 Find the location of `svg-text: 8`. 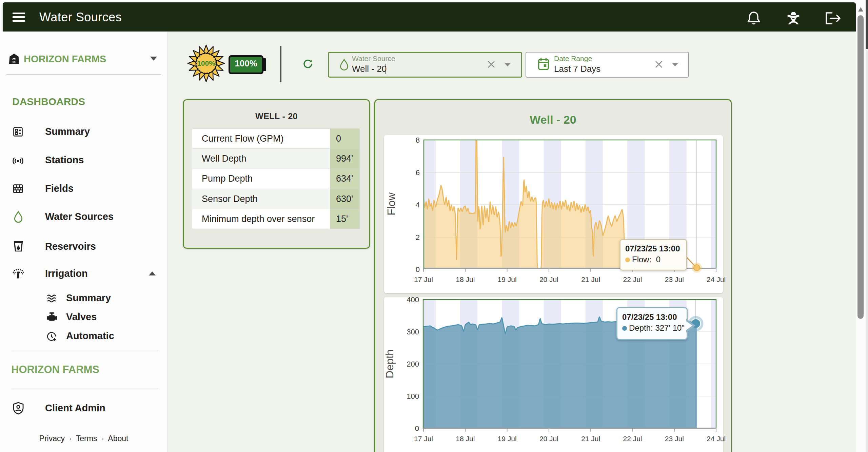

svg-text: 8 is located at coordinates (418, 140).